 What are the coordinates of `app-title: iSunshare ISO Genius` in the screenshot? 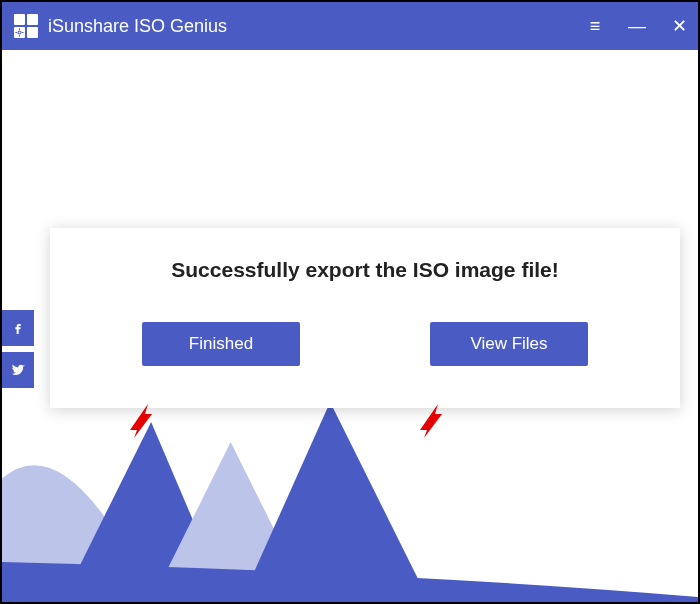 It's located at (138, 26).